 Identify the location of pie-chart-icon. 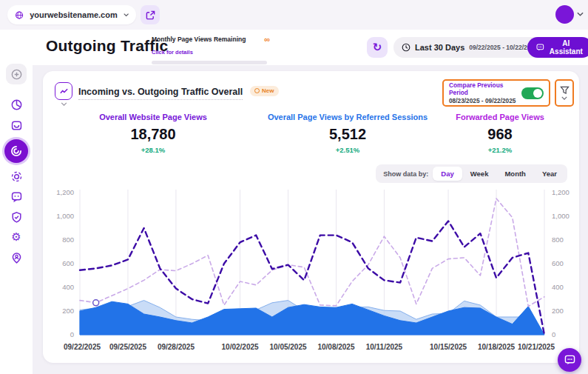
(16, 105).